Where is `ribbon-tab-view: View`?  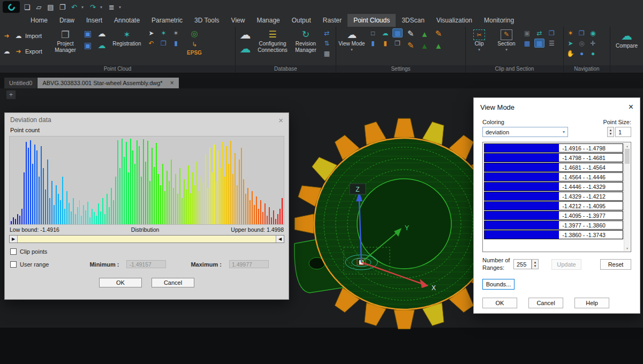
ribbon-tab-view: View is located at coordinates (238, 20).